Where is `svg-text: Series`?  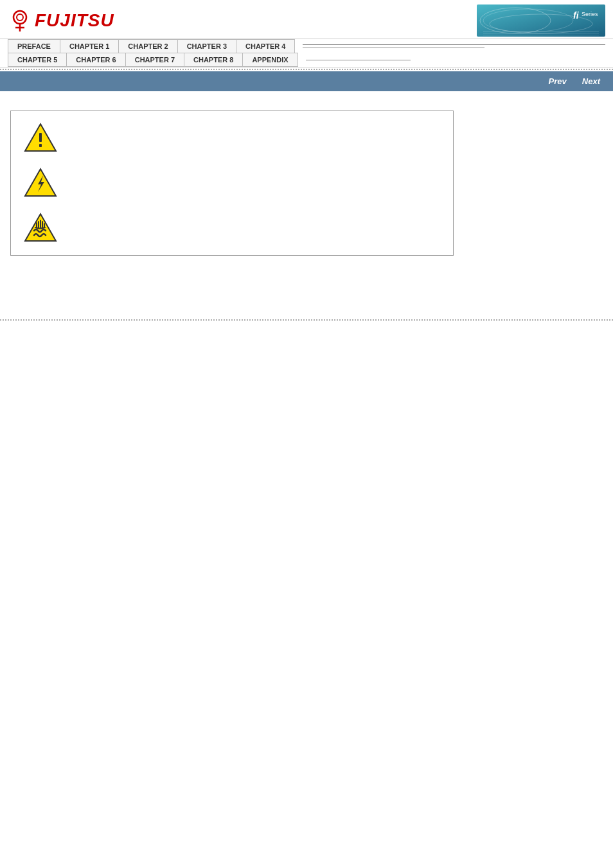
svg-text: Series is located at coordinates (590, 14).